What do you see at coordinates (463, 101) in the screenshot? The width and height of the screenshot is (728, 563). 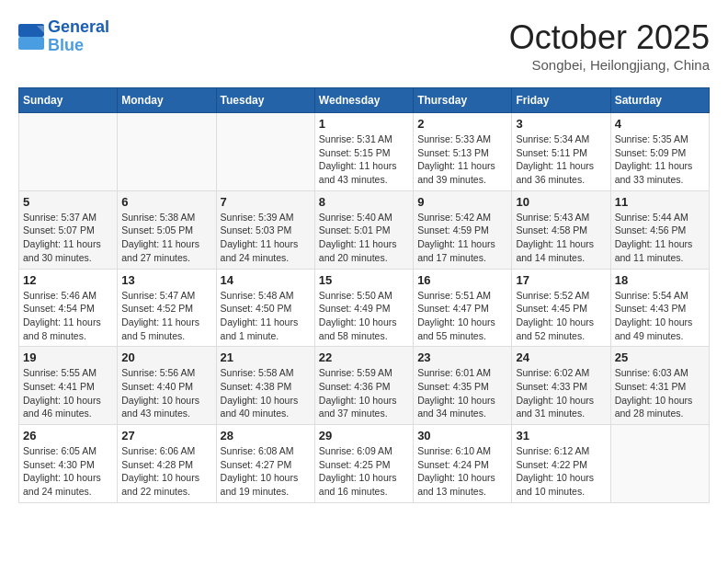 I see `weekday-header: Thursday` at bounding box center [463, 101].